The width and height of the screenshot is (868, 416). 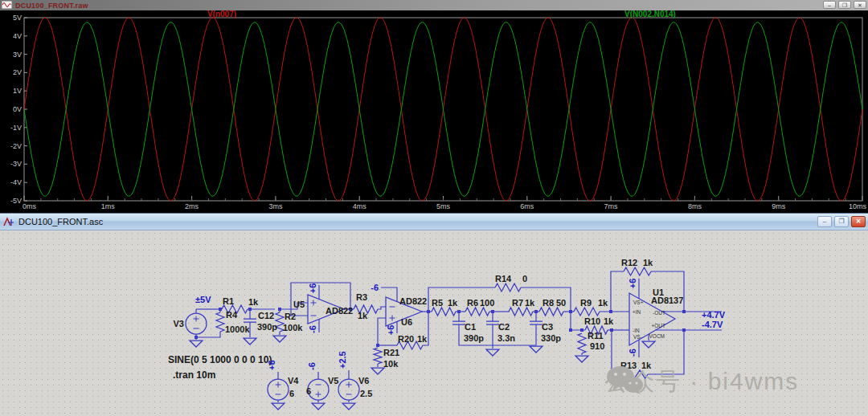 I want to click on label-R21: R21, so click(x=391, y=353).